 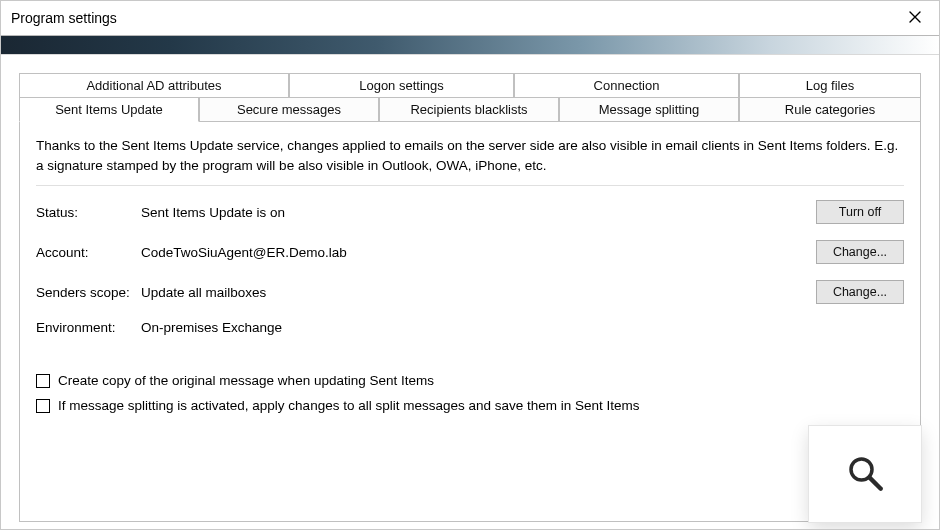 I want to click on label-account: Account:, so click(x=88, y=252).